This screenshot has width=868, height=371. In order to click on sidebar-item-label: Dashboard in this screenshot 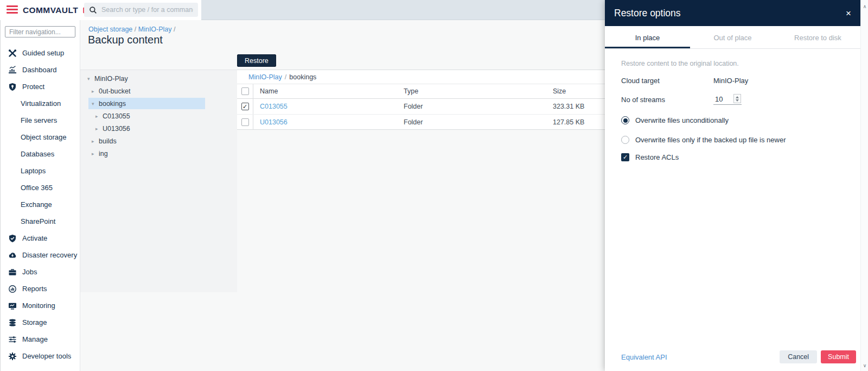, I will do `click(40, 70)`.